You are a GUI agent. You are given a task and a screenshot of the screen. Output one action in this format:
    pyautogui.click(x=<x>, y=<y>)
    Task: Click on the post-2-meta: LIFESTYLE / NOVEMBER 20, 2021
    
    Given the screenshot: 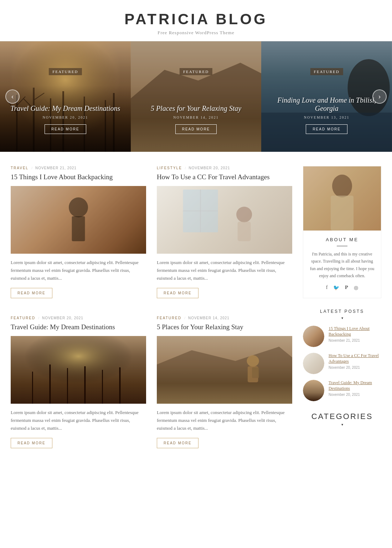 What is the action you would take?
    pyautogui.click(x=225, y=168)
    